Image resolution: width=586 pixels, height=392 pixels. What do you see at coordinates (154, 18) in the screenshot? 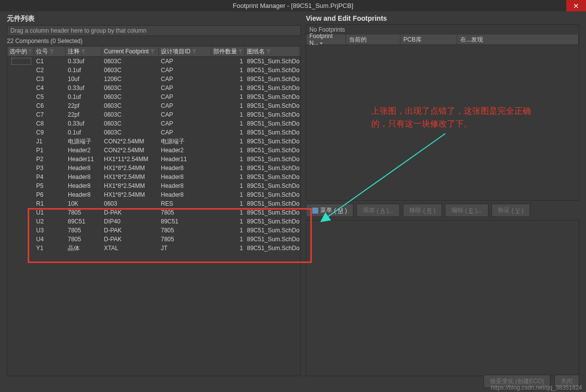
I see `left-section-title: 元件列表` at bounding box center [154, 18].